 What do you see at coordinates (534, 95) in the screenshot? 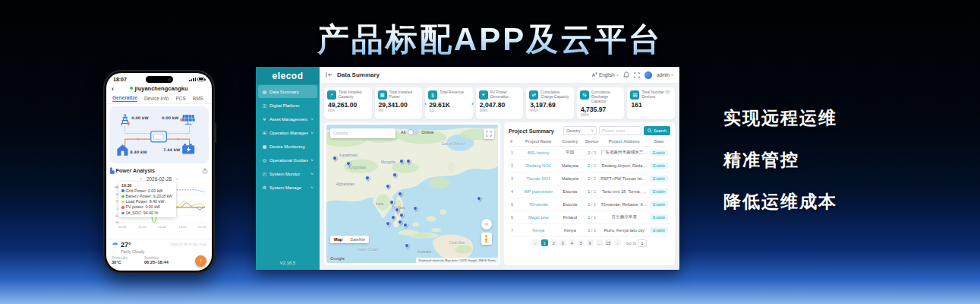
I see `charge-capacity-icon: ⇄` at bounding box center [534, 95].